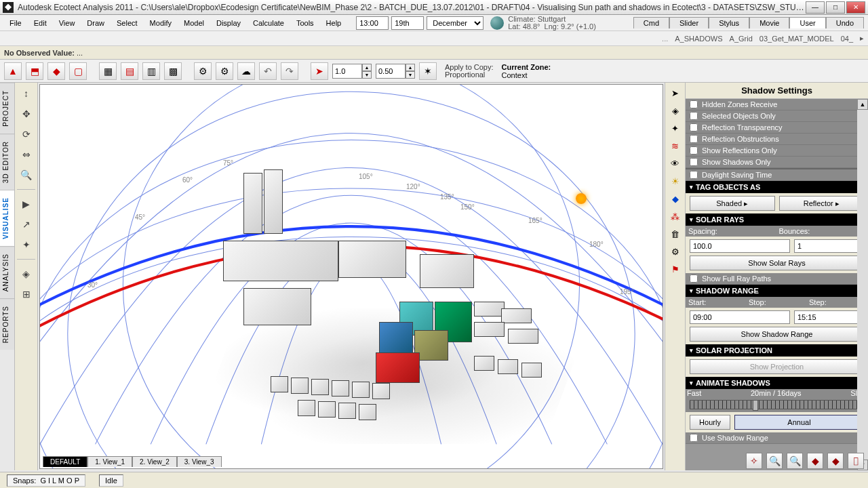  Describe the element at coordinates (815, 461) in the screenshot. I see `bi-book-icon: ◆` at that location.